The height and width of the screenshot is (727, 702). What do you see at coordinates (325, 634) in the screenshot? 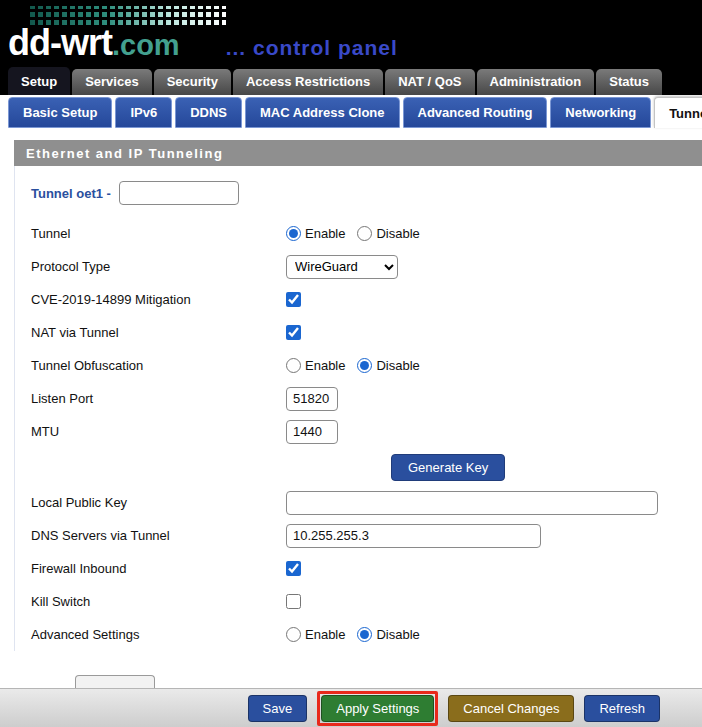
I see `advanced-enable-label: Enable` at bounding box center [325, 634].